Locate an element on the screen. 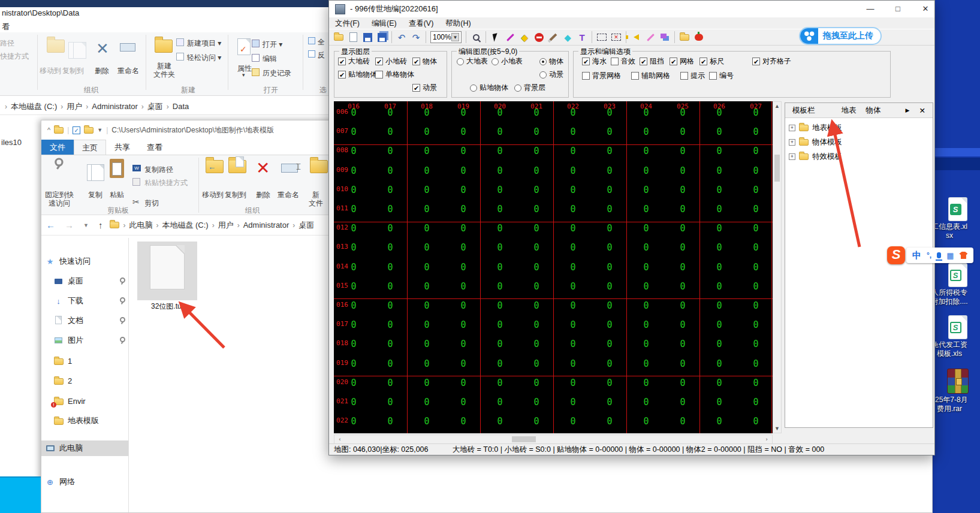 The width and height of the screenshot is (980, 513). checkbox-grid: ✔网格 is located at coordinates (682, 61).